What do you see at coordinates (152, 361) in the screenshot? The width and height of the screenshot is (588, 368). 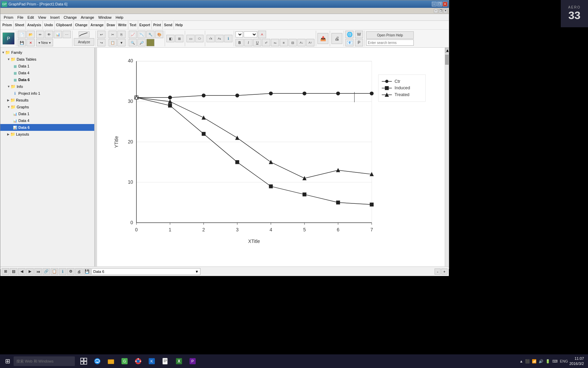 I see `taskbar-app-app6: K` at bounding box center [152, 361].